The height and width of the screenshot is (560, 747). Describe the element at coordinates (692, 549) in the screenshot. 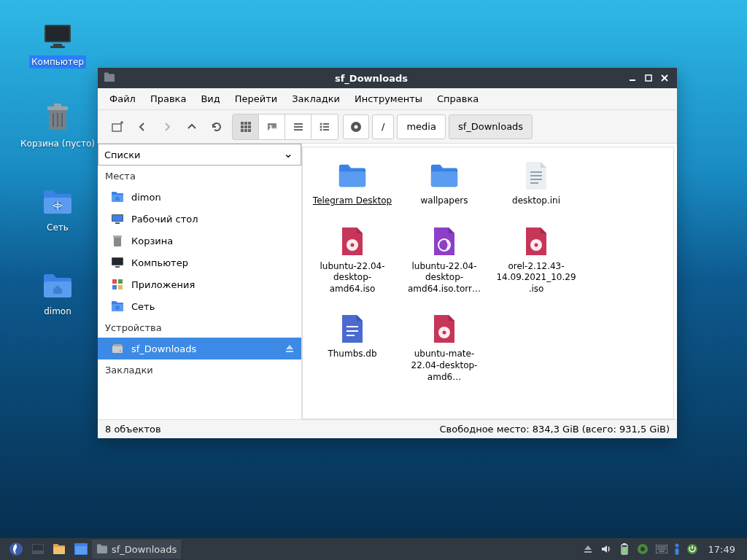

I see `tray-power-icon` at that location.